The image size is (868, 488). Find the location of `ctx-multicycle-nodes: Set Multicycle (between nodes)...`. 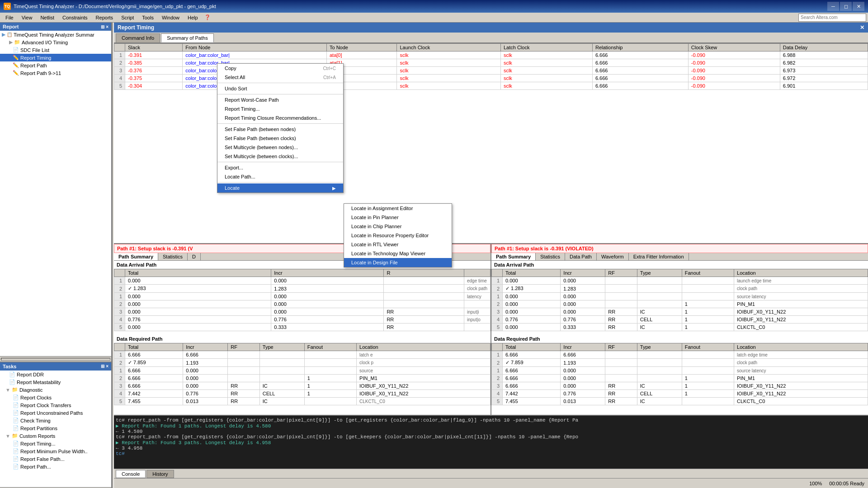

ctx-multicycle-nodes: Set Multicycle (between nodes)... is located at coordinates (280, 147).